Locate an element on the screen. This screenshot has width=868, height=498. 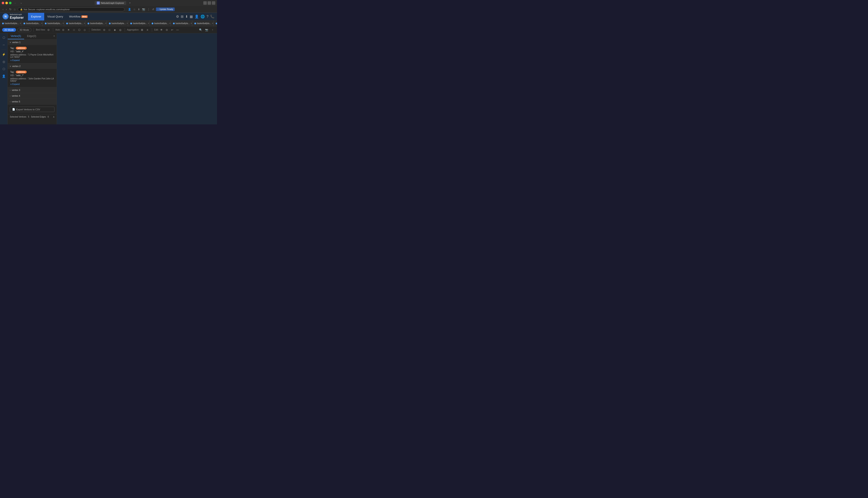
tab-10: basketballpla... × is located at coordinates (203, 23).